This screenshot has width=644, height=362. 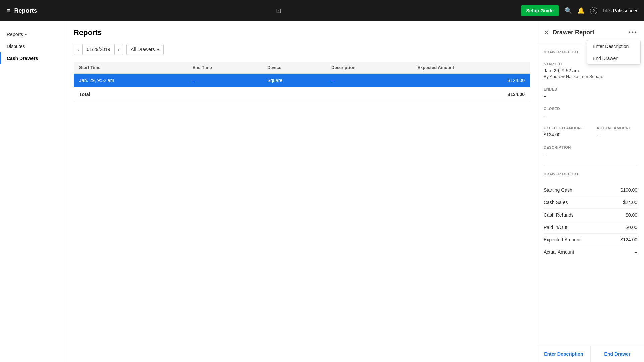 I want to click on date-label: 01/29/2019, so click(x=98, y=49).